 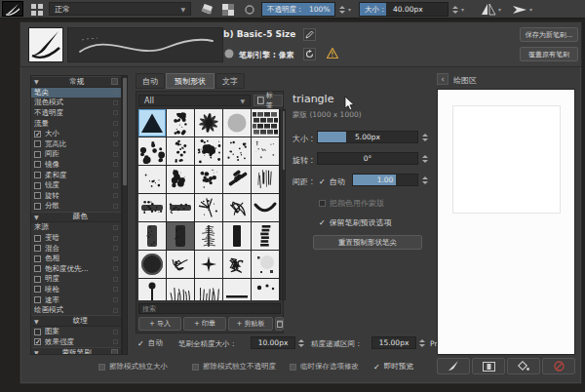 What do you see at coordinates (76, 123) in the screenshot?
I see `brush-option-row: 流量` at bounding box center [76, 123].